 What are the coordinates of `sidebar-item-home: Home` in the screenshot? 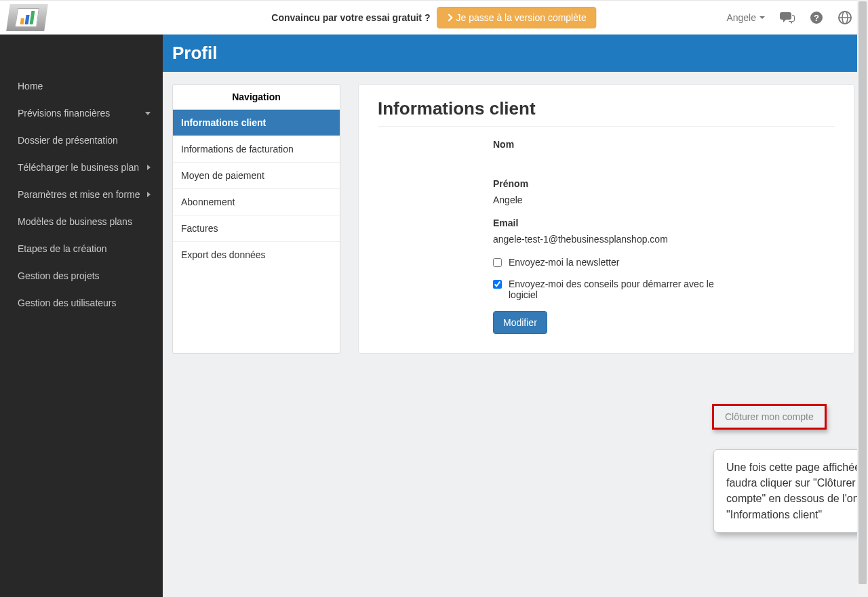 It's located at (81, 86).